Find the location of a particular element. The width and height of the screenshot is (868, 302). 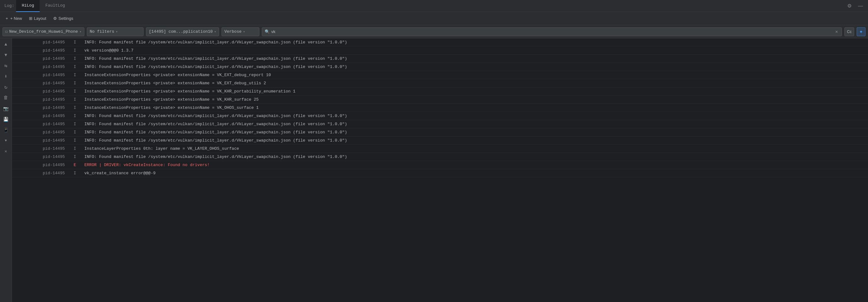

scroll-up-icon: ▲ is located at coordinates (6, 44).